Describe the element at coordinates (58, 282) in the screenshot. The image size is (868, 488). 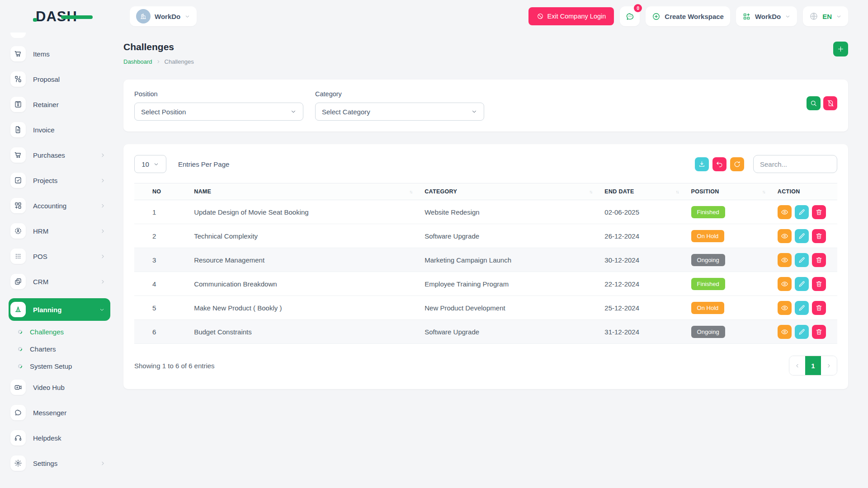
I see `sidebar-item-crm: CRM` at that location.